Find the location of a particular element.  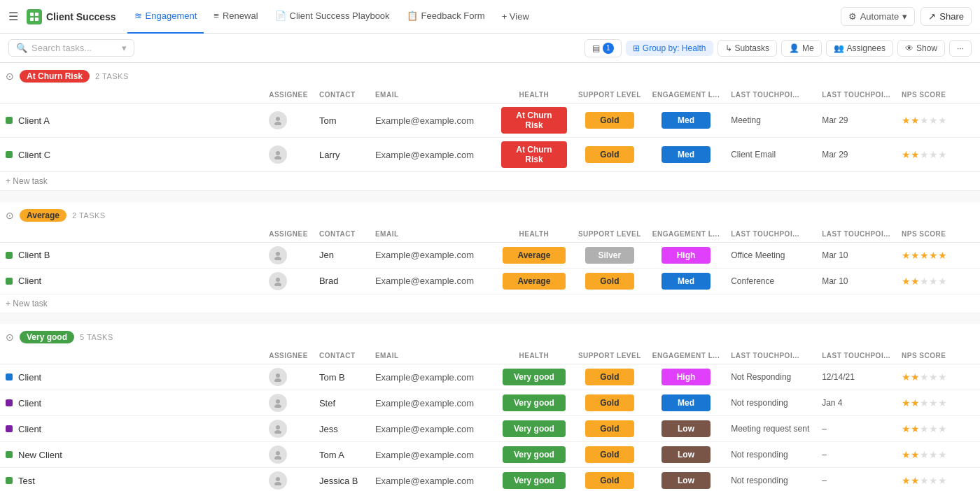

more-options-button: ··· is located at coordinates (960, 48).